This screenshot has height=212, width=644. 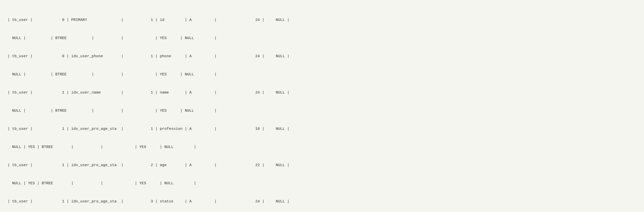 I want to click on data-row-1: | tb_user | 0 | PRIMARY | 1 | id | A | 2…, so click(x=322, y=20).